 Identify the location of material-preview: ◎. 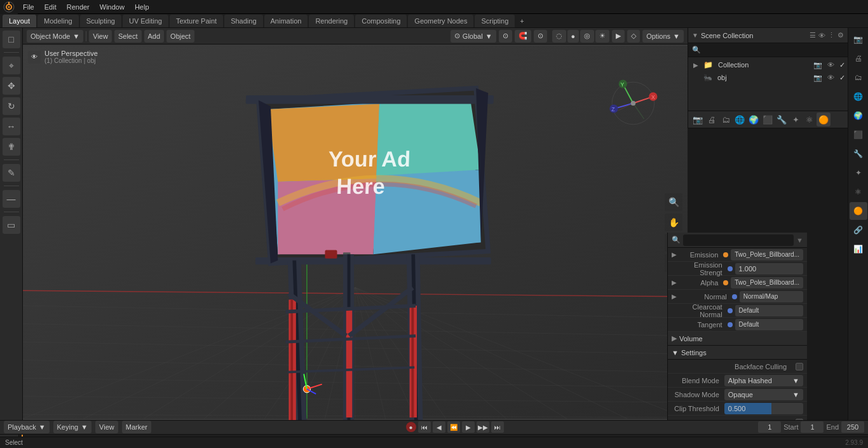
(587, 36).